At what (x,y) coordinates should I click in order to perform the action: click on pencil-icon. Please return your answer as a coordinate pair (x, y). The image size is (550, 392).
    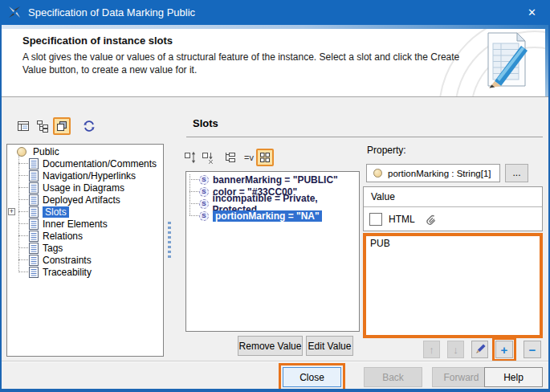
    Looking at the image, I should click on (480, 349).